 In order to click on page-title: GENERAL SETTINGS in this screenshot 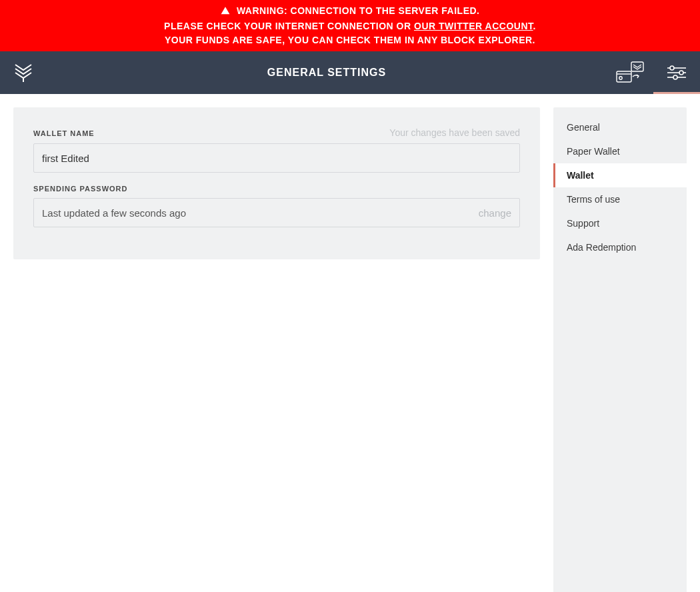, I will do `click(327, 73)`.